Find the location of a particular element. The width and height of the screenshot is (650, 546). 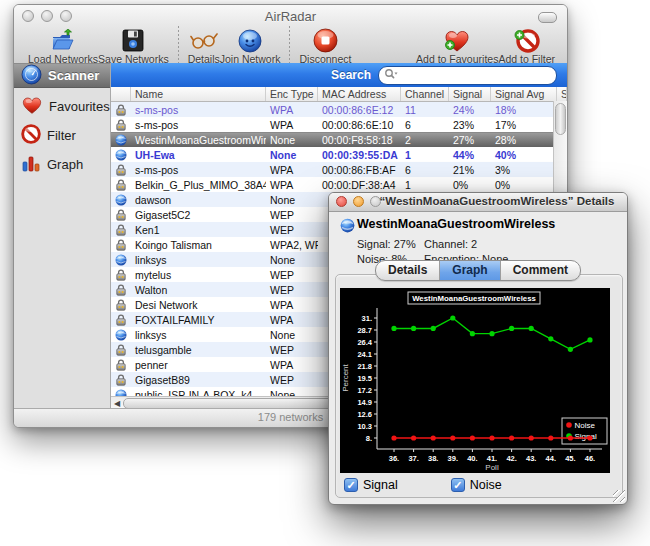

cell-signal-avg: 28% is located at coordinates (524, 140).